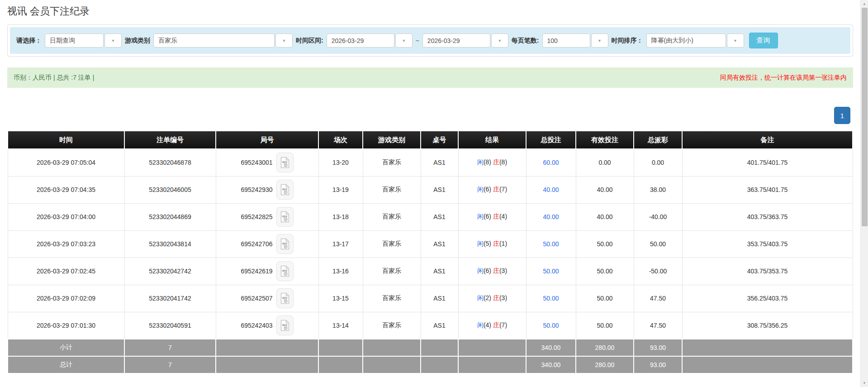  Describe the element at coordinates (170, 244) in the screenshot. I see `cell-bet-id: 523302043814` at that location.